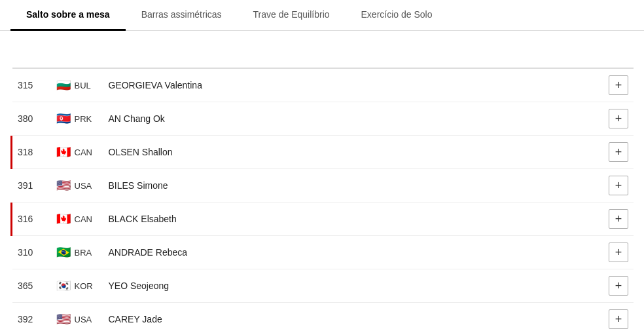 This screenshot has width=644, height=331. What do you see at coordinates (82, 85) in the screenshot?
I see `country-code: BUL` at bounding box center [82, 85].